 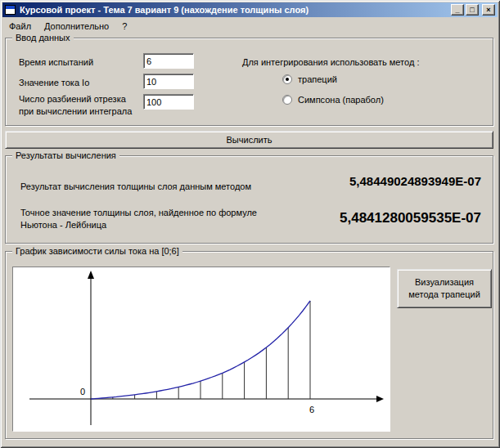 What do you see at coordinates (340, 100) in the screenshot?
I see `radio-label-simpson: Симпсона (парабол)` at bounding box center [340, 100].